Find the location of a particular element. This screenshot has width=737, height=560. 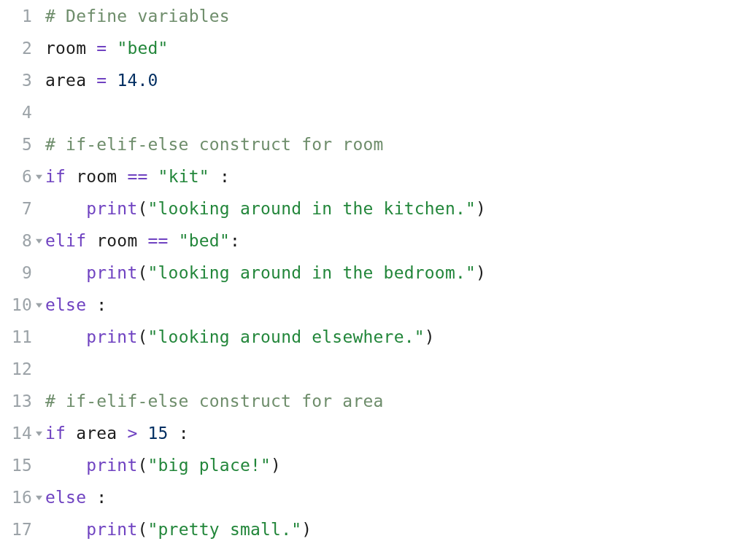

token-paren: ) is located at coordinates (306, 529).